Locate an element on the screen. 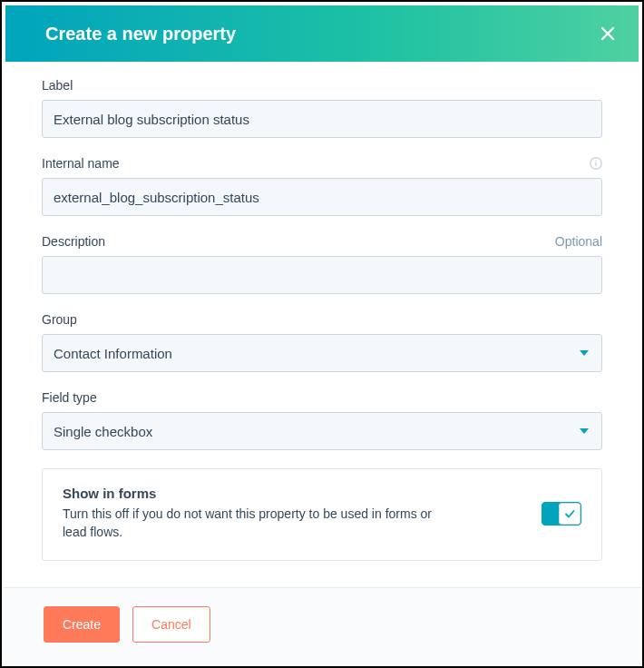  dialog-header: Create a new property is located at coordinates (322, 34).